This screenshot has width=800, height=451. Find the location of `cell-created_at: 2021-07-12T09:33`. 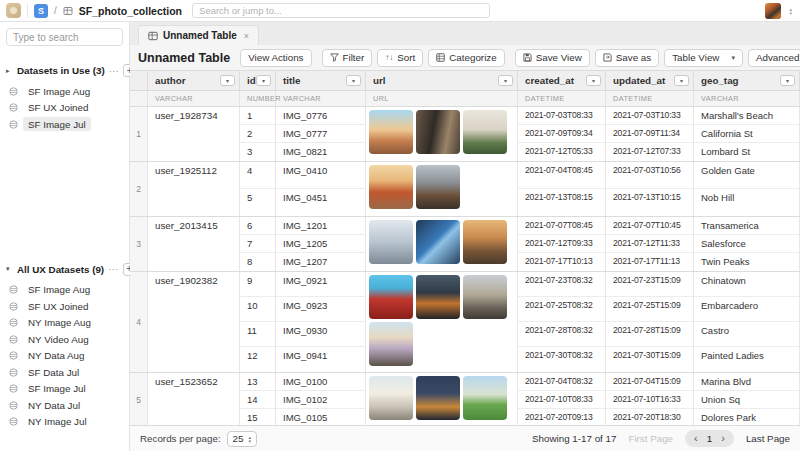

cell-created_at: 2021-07-12T09:33 is located at coordinates (562, 244).